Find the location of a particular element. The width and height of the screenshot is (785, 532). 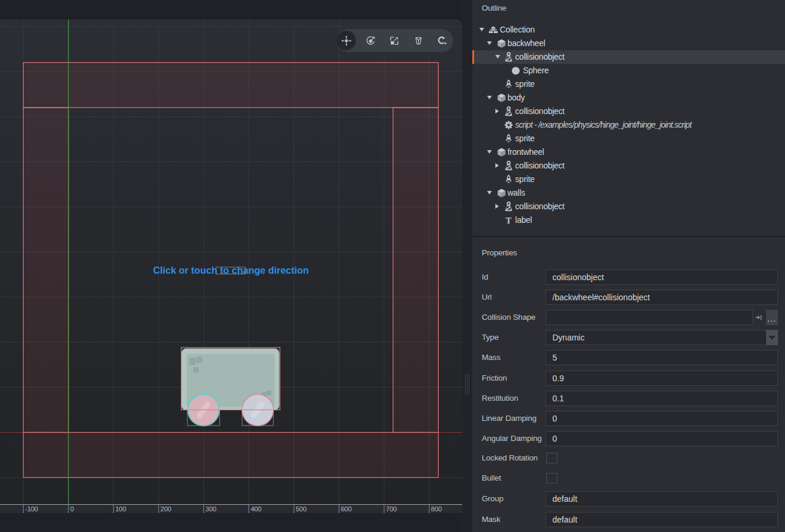

svg-text: 800 is located at coordinates (436, 509).